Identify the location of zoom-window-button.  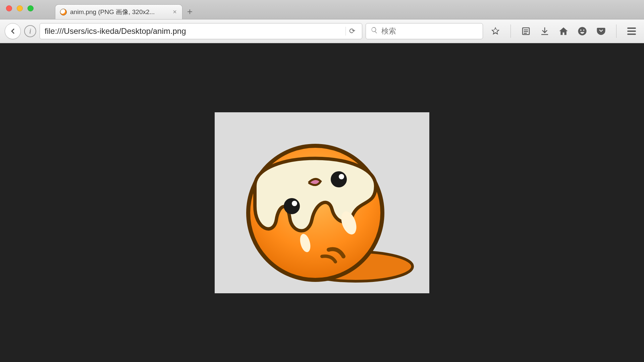
(31, 8).